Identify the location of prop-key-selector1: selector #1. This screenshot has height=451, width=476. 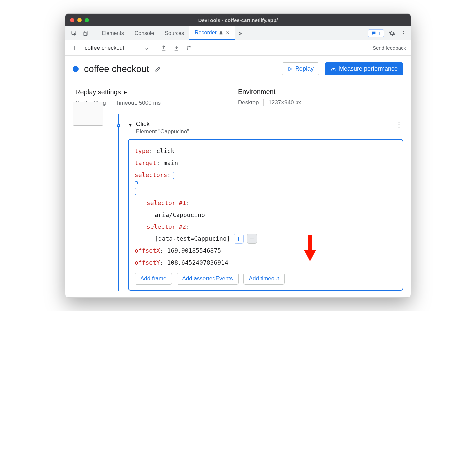
(166, 203).